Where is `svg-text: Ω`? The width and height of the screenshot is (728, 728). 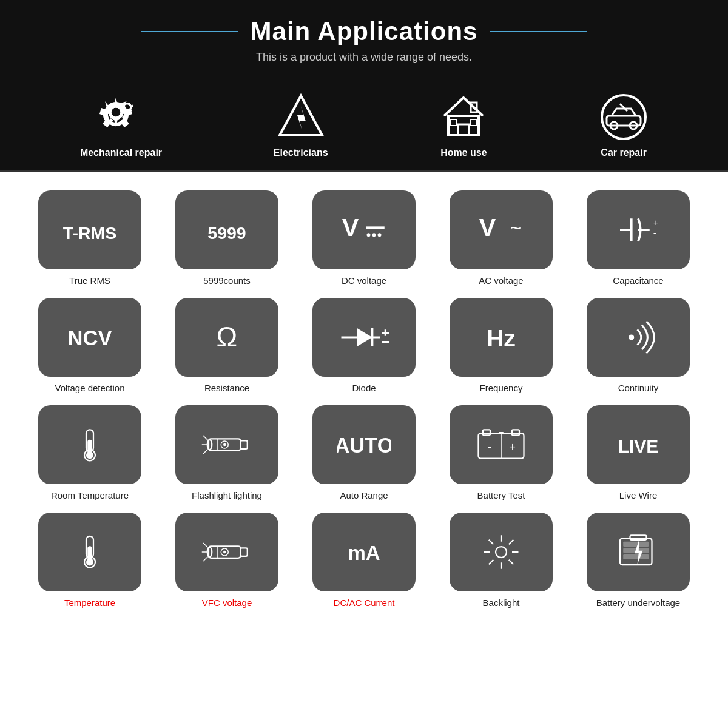 svg-text: Ω is located at coordinates (227, 337).